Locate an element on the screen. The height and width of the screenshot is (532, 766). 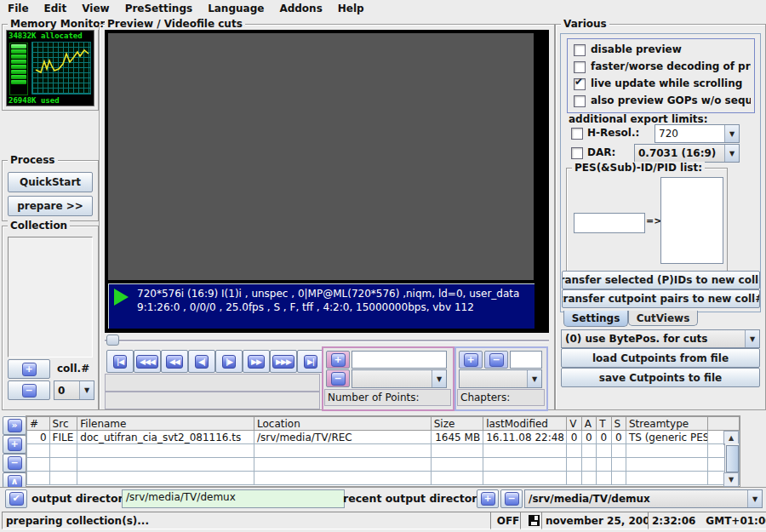
remove-output-directory-button: − is located at coordinates (512, 499).